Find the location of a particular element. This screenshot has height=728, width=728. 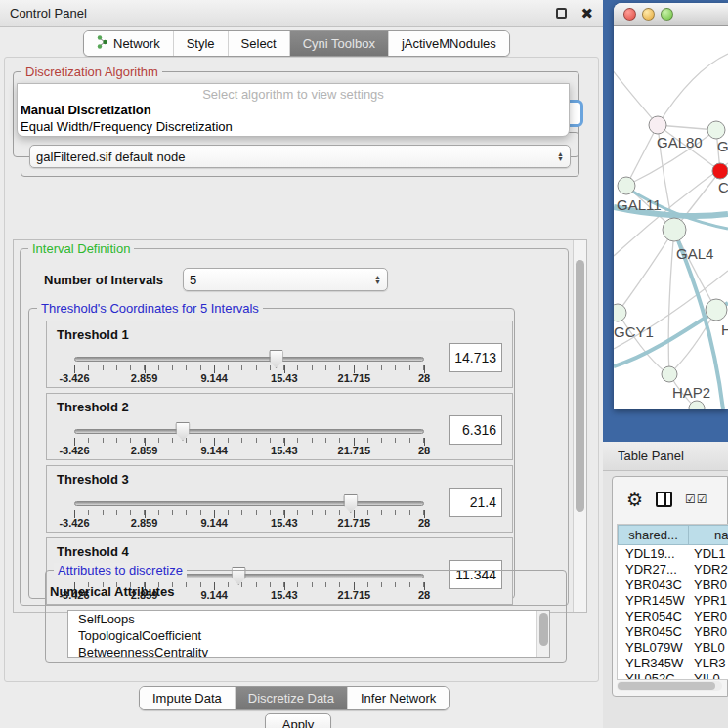

control-panel-titlebar: Control Panel ✖ is located at coordinates (301, 14).